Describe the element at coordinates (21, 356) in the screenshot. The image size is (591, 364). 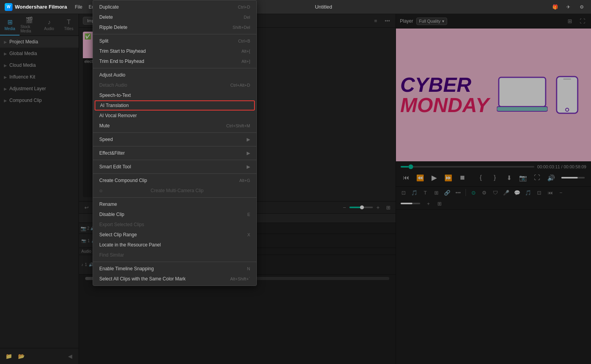
I see `new-folder-icon: 📂` at that location.